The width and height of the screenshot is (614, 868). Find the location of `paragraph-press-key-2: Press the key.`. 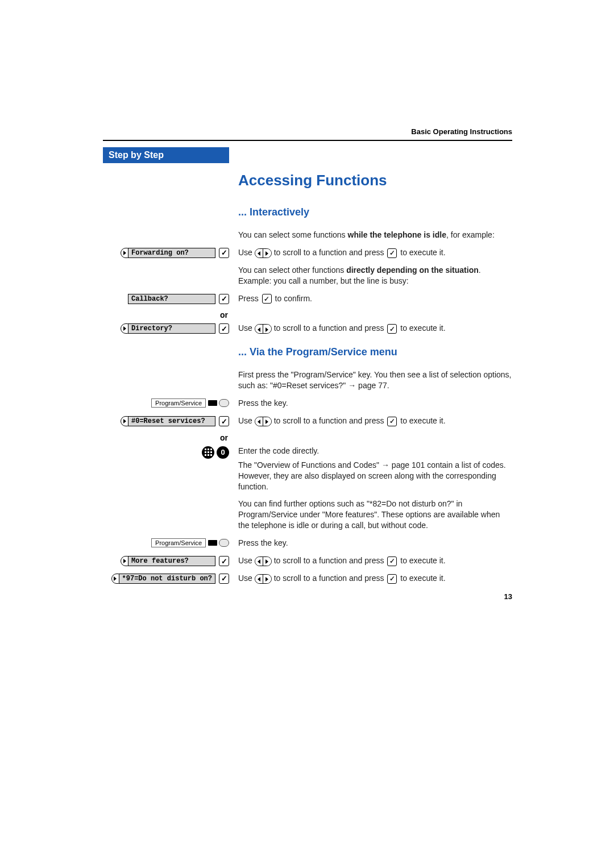

paragraph-press-key-2: Press the key. is located at coordinates (371, 545).